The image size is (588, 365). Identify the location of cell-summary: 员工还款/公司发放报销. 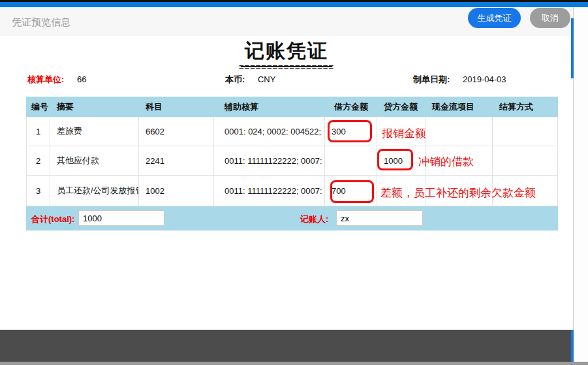
(95, 191).